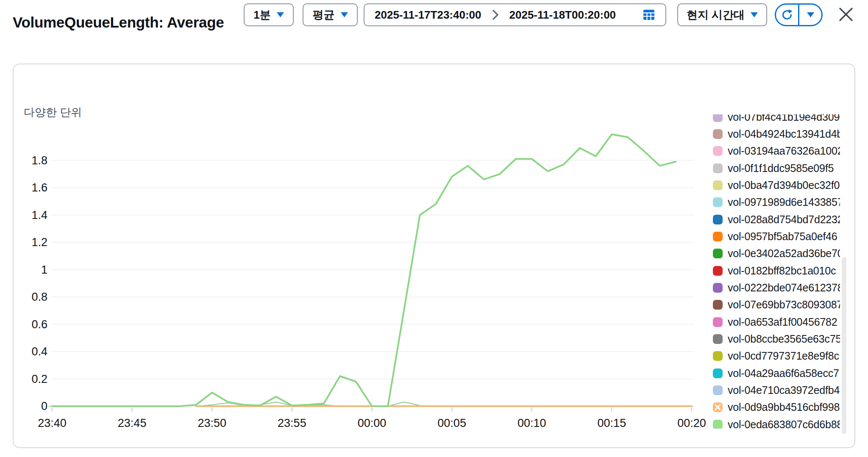  I want to click on legend-item: vol-0f1f1ddc9585e09f5, so click(773, 168).